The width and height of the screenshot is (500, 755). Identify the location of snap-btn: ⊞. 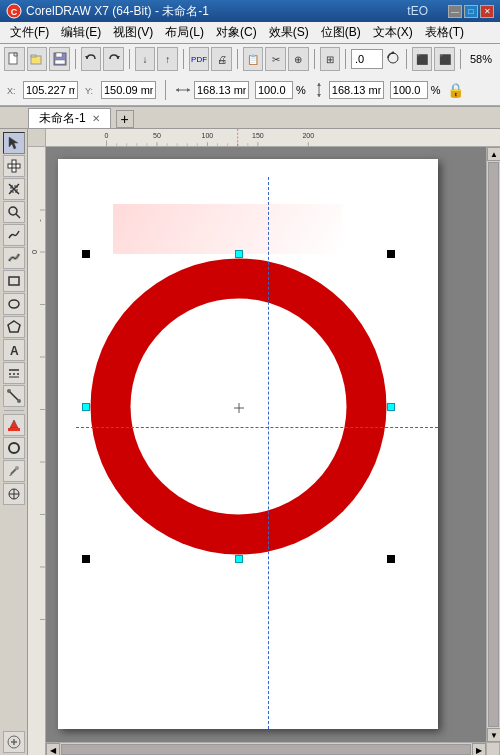
(330, 59).